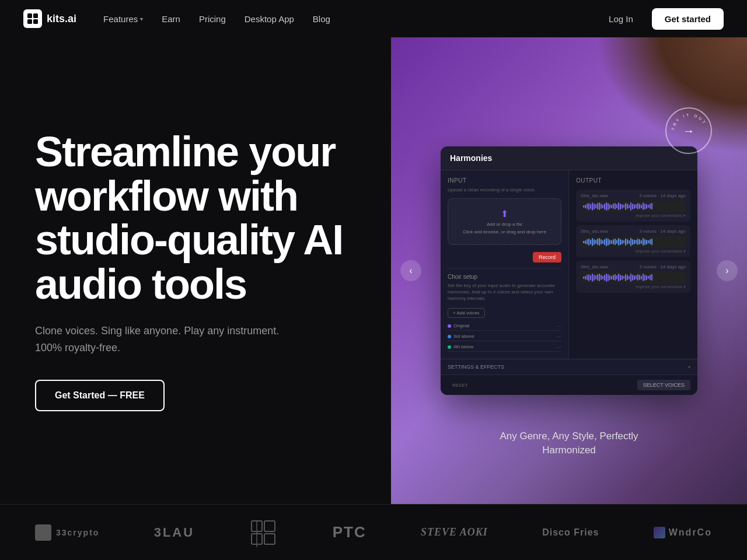  I want to click on choir-setup-section: Choir setup Set the key of your input au…, so click(504, 310).